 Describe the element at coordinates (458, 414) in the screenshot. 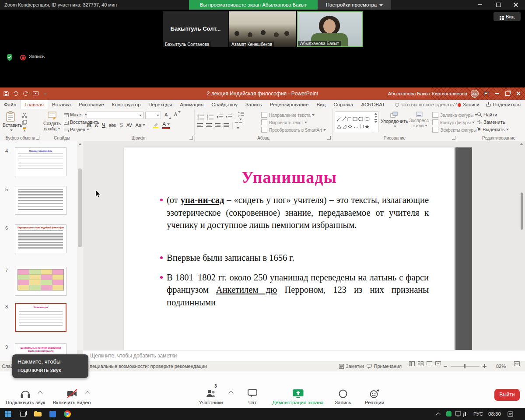

I see `tray-monitor-icon` at that location.